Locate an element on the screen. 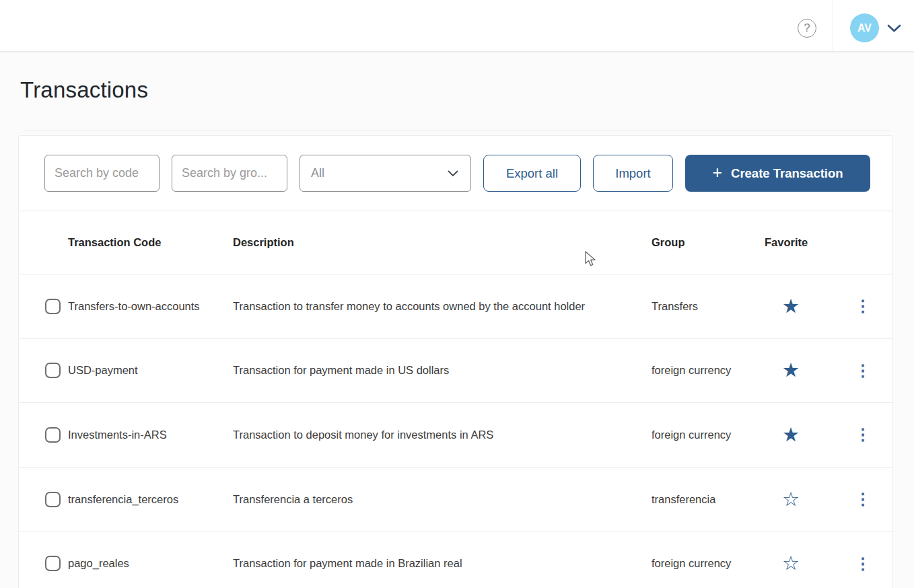  plus-icon: + is located at coordinates (717, 172).